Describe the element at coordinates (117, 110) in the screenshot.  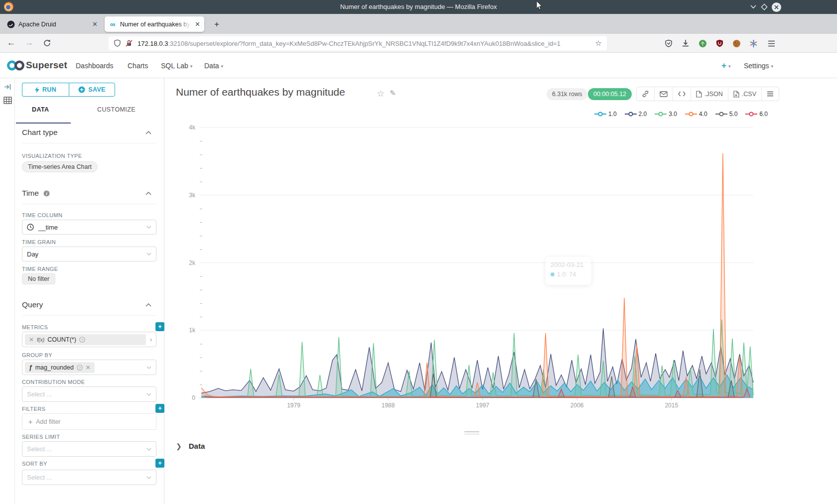
I see `tab-customize: CUSTOMIZE` at that location.